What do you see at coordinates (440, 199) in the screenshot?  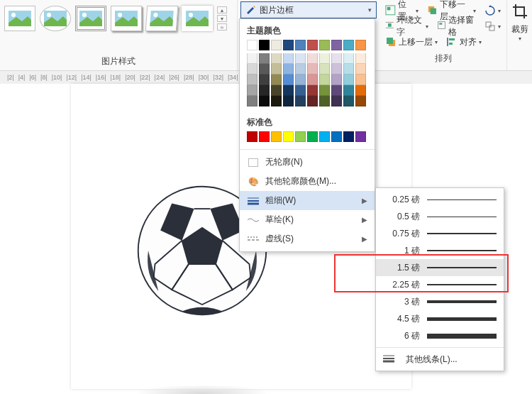 I see `weight-option: 0.25 磅` at bounding box center [440, 199].